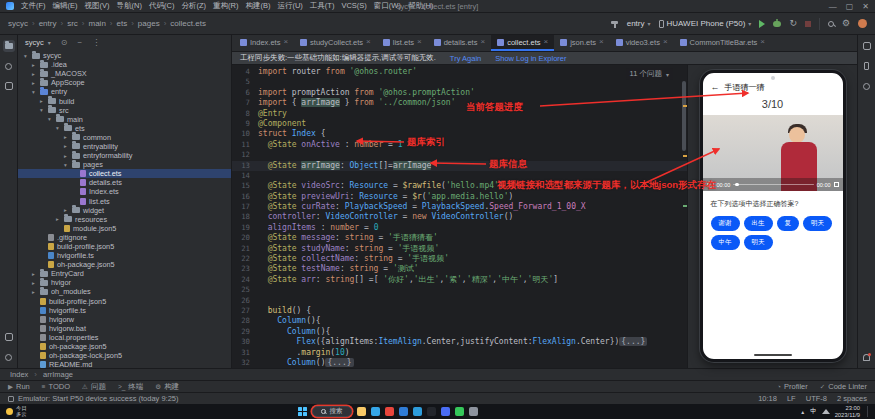 This screenshot has width=875, height=419. I want to click on menu-item: 代码(C), so click(162, 6).